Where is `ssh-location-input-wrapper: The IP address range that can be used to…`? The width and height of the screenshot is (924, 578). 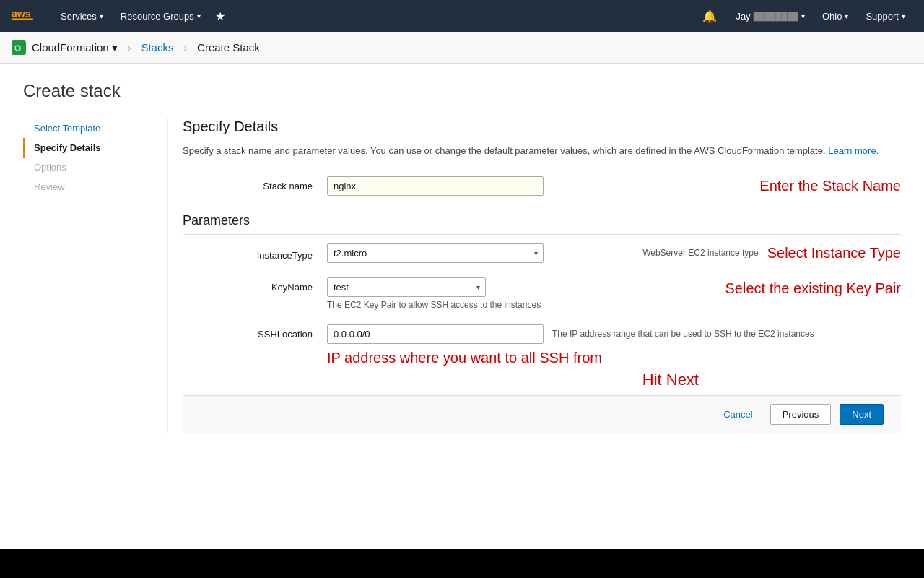 ssh-location-input-wrapper: The IP address range that can be used to… is located at coordinates (614, 345).